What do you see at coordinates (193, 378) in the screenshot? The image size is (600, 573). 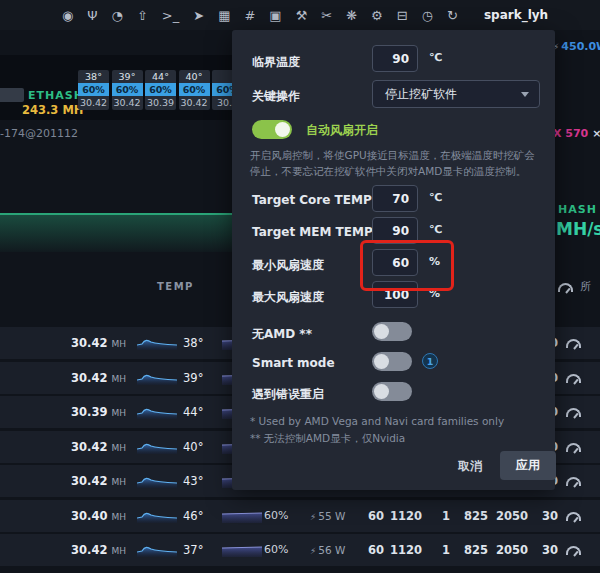 I see `row-temp: 39°` at bounding box center [193, 378].